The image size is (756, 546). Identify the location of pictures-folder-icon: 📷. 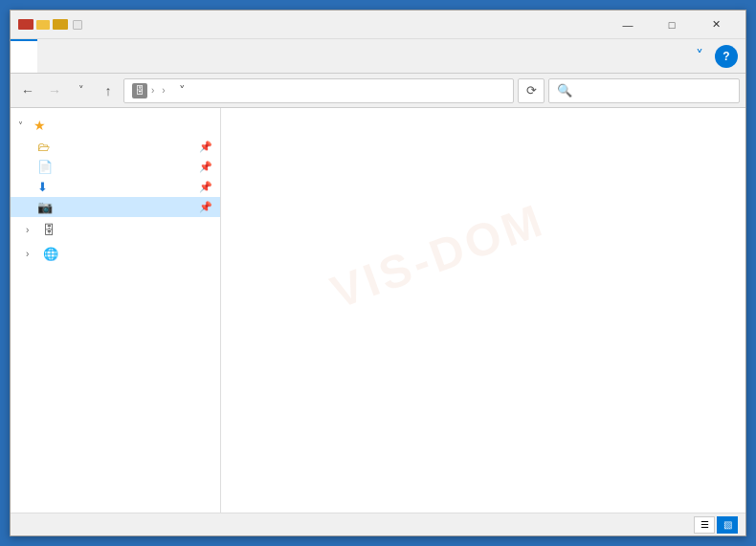
(45, 207).